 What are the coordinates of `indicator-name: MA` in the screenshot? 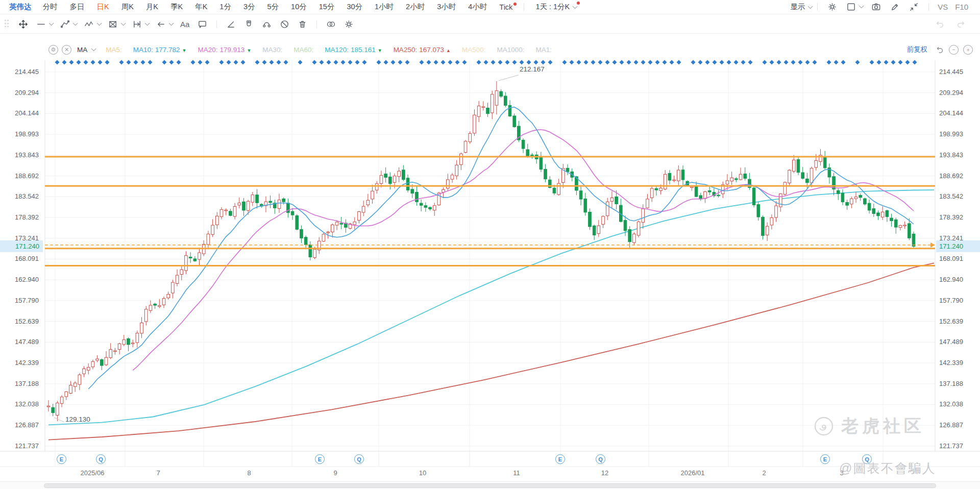 It's located at (82, 50).